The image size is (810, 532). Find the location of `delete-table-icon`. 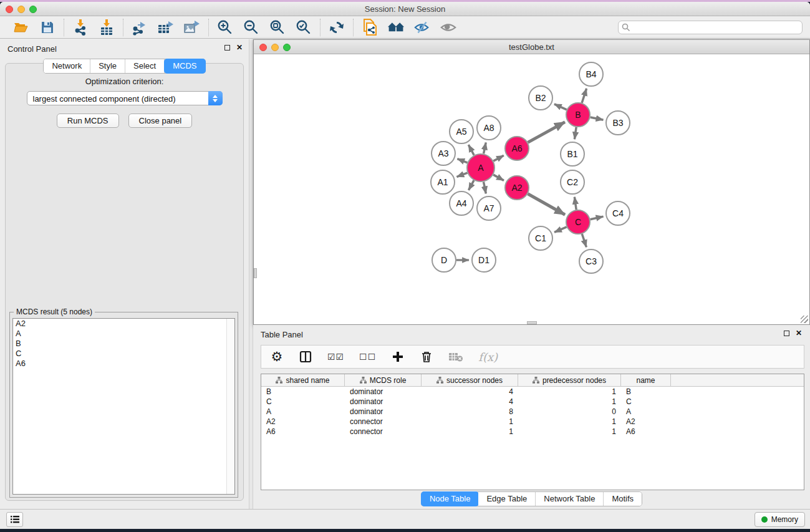

delete-table-icon is located at coordinates (456, 357).